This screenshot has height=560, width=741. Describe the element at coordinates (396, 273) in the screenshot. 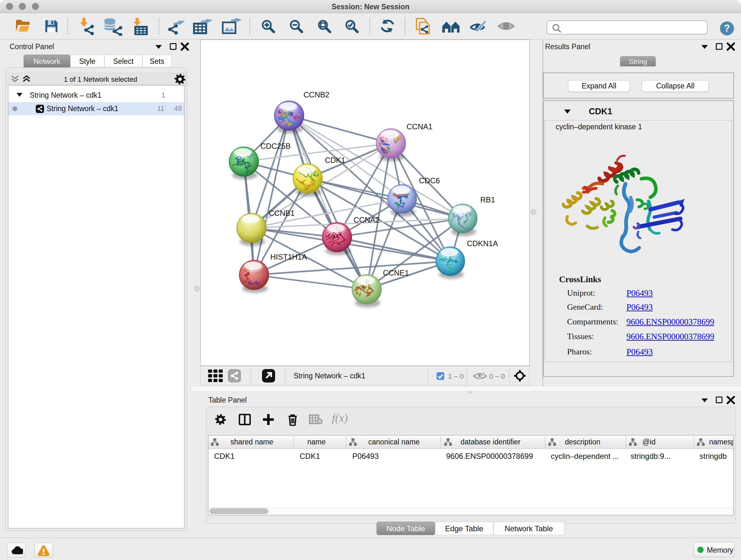

I see `svg-text: CCNE1` at that location.